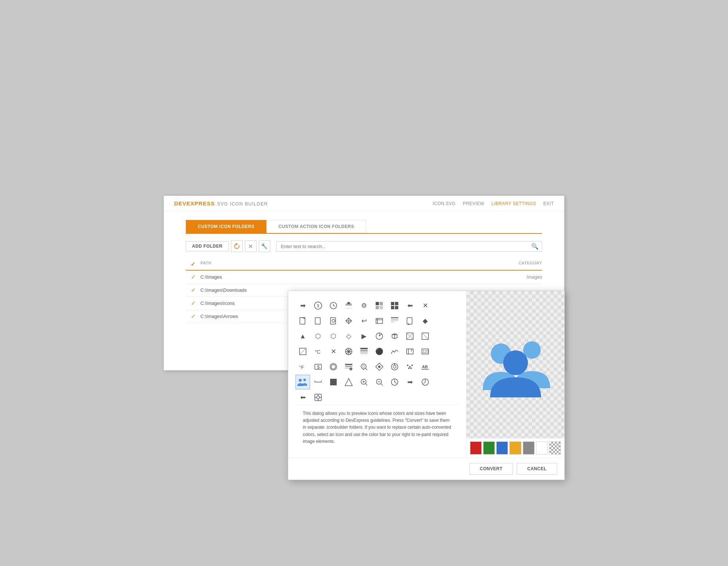 This screenshot has height=566, width=728. Describe the element at coordinates (265, 246) in the screenshot. I see `settings-button: 🔧` at that location.